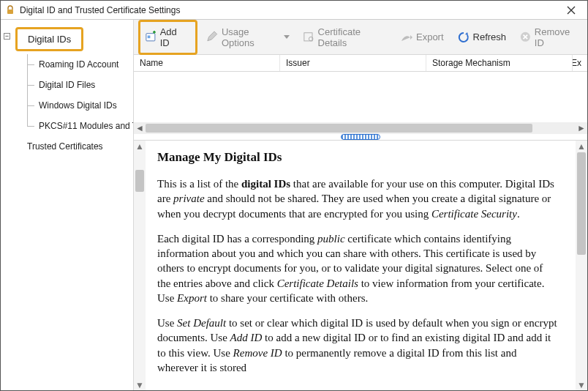 Image resolution: width=588 pixels, height=391 pixels. What do you see at coordinates (581, 128) in the screenshot?
I see `scroll-right-icon: ►` at bounding box center [581, 128].